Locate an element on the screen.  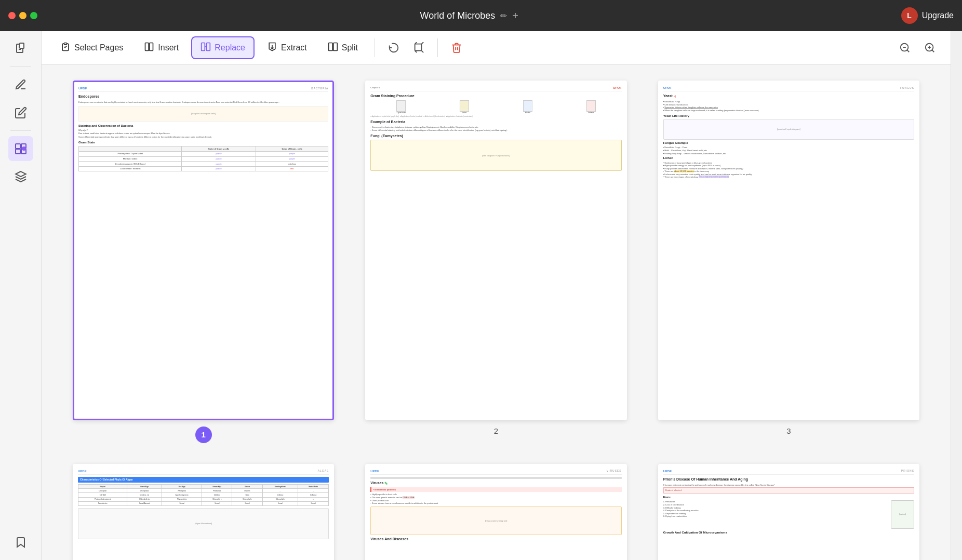
zoom-out-button is located at coordinates (905, 48).